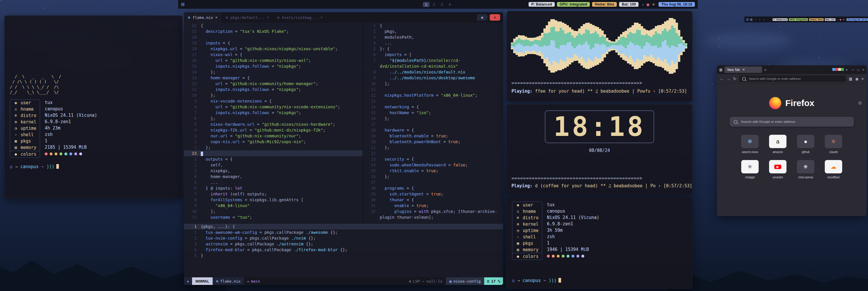 The image size is (868, 291). What do you see at coordinates (863, 79) in the screenshot?
I see `menu-icon: ≡` at bounding box center [863, 79].